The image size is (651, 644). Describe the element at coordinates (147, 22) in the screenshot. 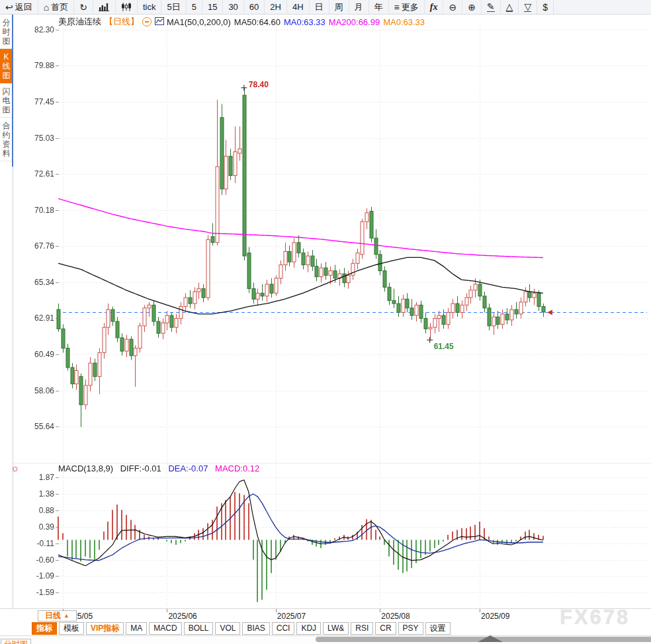

I see `collapse-indicator-icon` at that location.